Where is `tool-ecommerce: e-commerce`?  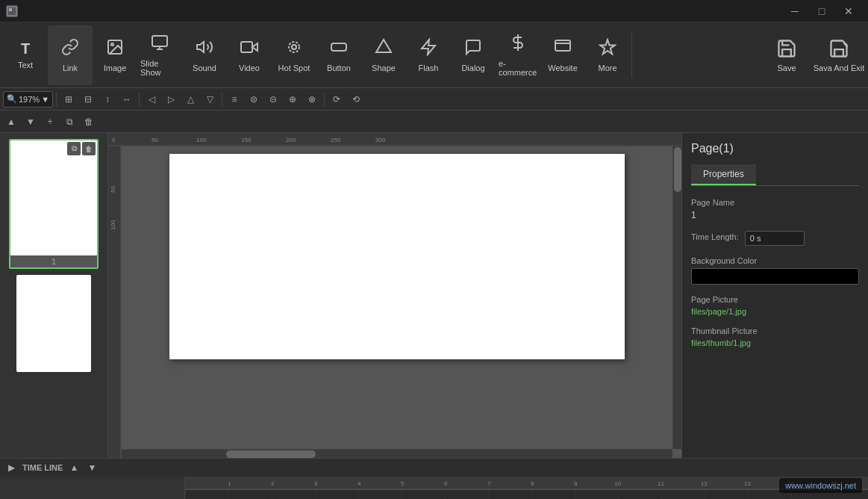 tool-ecommerce: e-commerce is located at coordinates (518, 55).